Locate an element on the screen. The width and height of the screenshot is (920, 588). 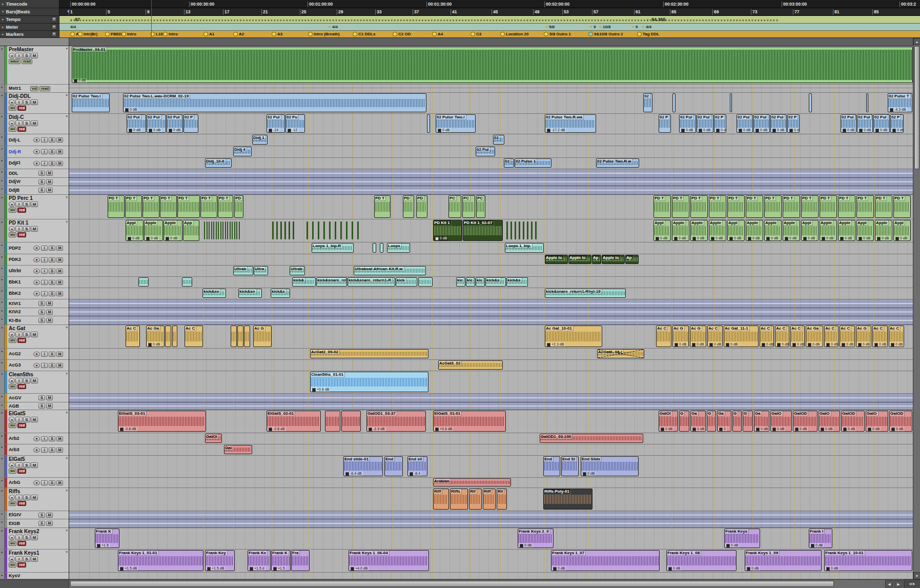
ruler-label-markers: ▸ Markers + is located at coordinates (30, 34).